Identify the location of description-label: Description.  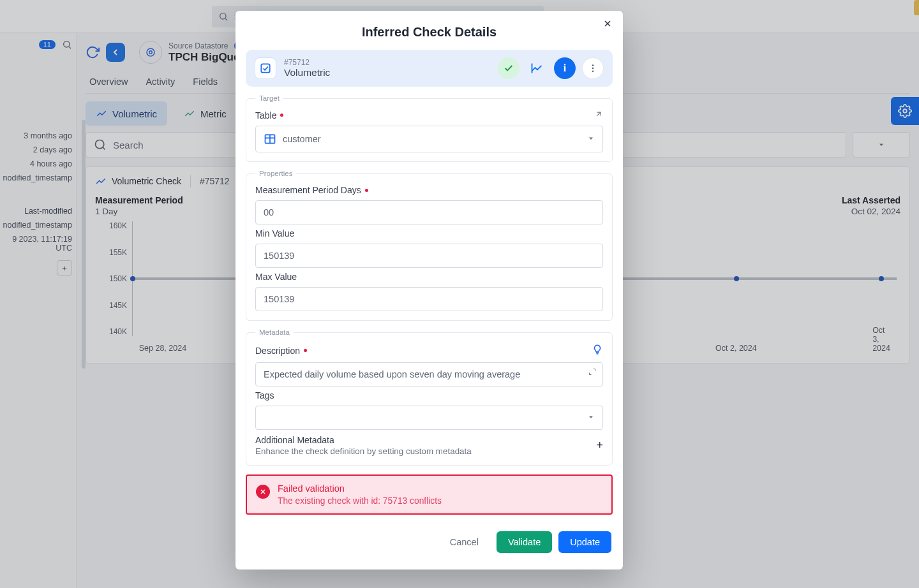
(278, 351).